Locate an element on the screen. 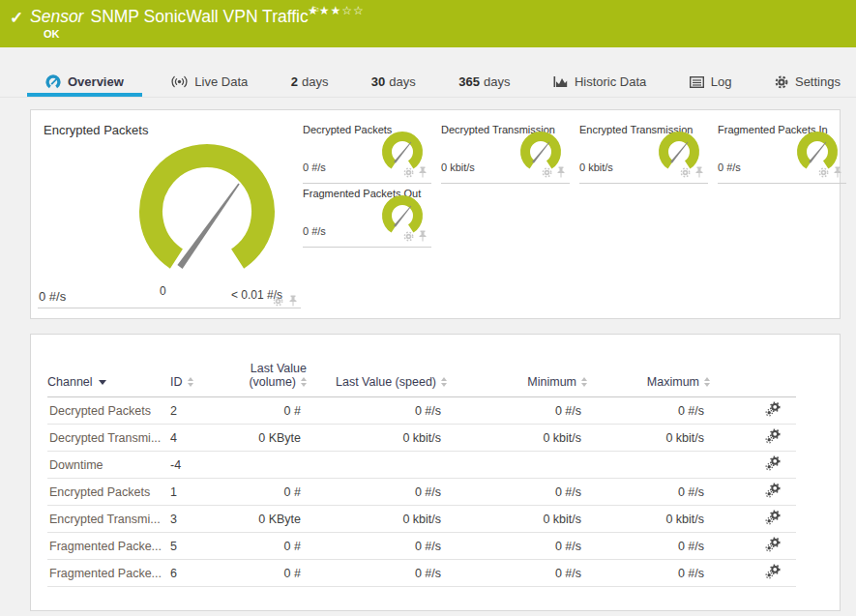 The image size is (856, 616). channel-id: 4 is located at coordinates (204, 438).